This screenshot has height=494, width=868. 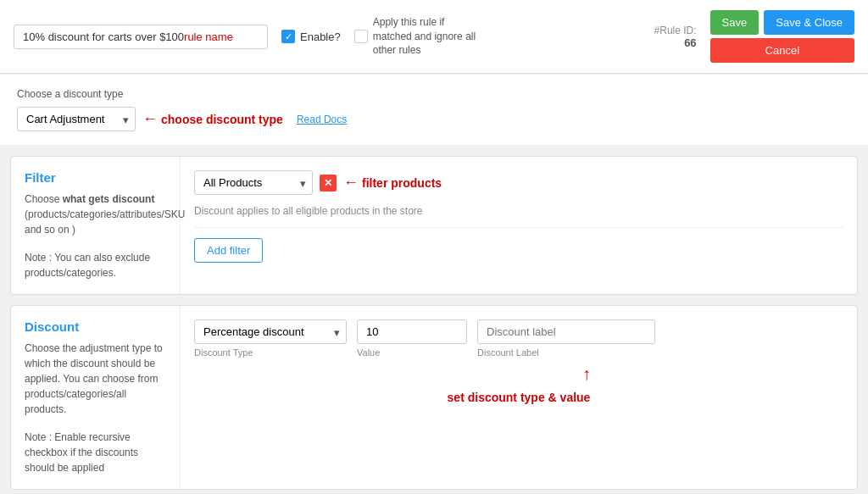 What do you see at coordinates (782, 36) in the screenshot?
I see `action-buttons: Save Save & Close Cancel` at bounding box center [782, 36].